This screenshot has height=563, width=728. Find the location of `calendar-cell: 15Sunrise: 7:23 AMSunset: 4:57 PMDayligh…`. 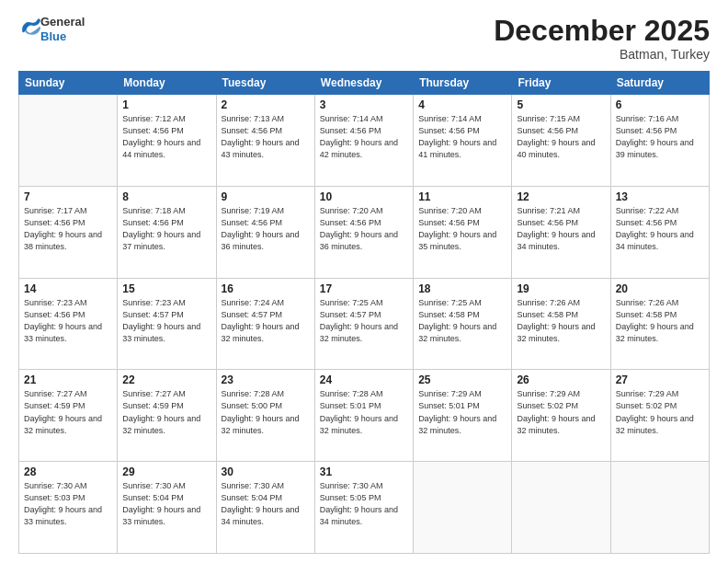

calendar-cell: 15Sunrise: 7:23 AMSunset: 4:57 PMDayligh… is located at coordinates (167, 324).